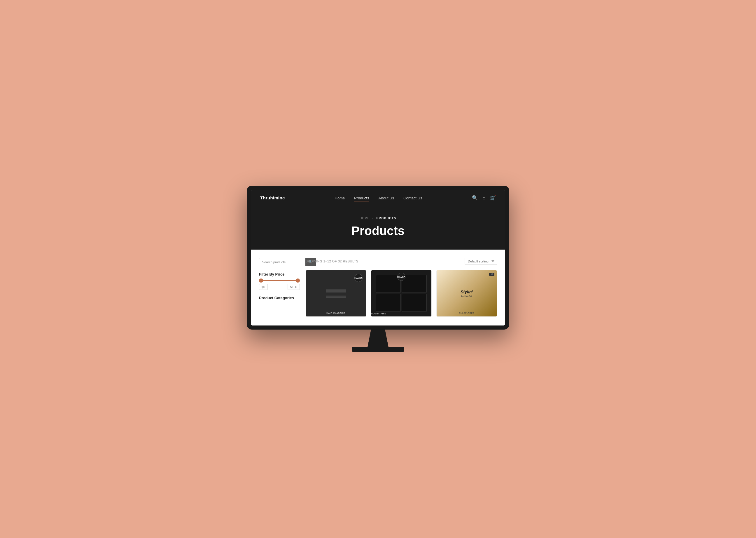  What do you see at coordinates (378, 218) in the screenshot?
I see `breadcrumb: HOME / PRODUCTS` at bounding box center [378, 218].